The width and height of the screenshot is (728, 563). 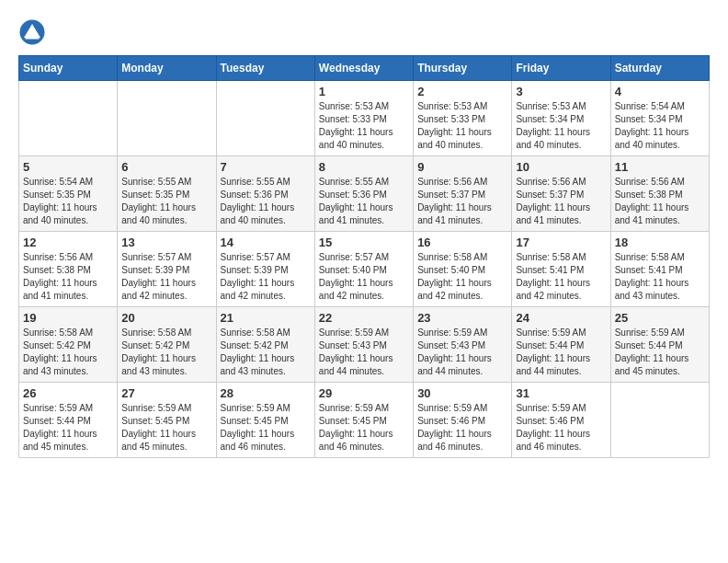 I want to click on weekday-header-wednesday: Wednesday, so click(x=364, y=68).